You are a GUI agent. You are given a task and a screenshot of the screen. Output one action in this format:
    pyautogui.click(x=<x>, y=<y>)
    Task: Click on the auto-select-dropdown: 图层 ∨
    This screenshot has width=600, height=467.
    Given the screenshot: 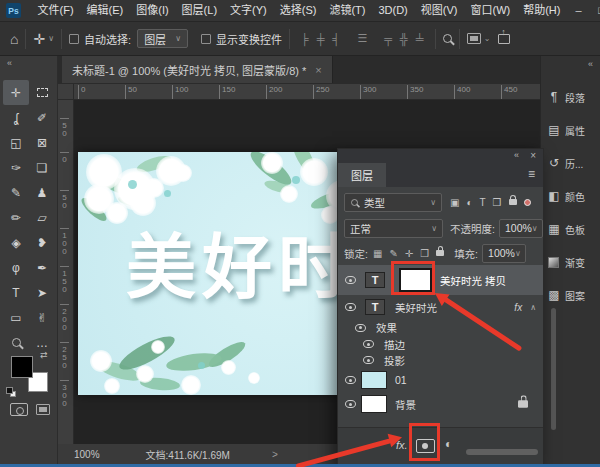 What is the action you would take?
    pyautogui.click(x=162, y=38)
    